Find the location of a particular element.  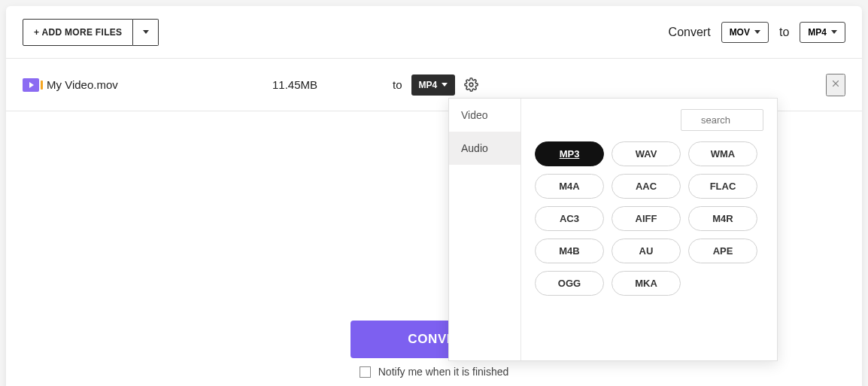

target-format-select: MP4 is located at coordinates (823, 32).